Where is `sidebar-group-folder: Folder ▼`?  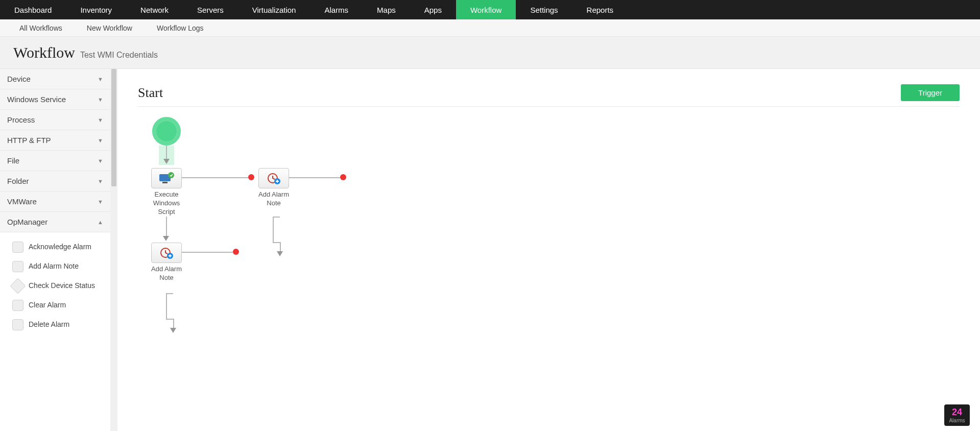
sidebar-group-folder: Folder ▼ is located at coordinates (55, 181).